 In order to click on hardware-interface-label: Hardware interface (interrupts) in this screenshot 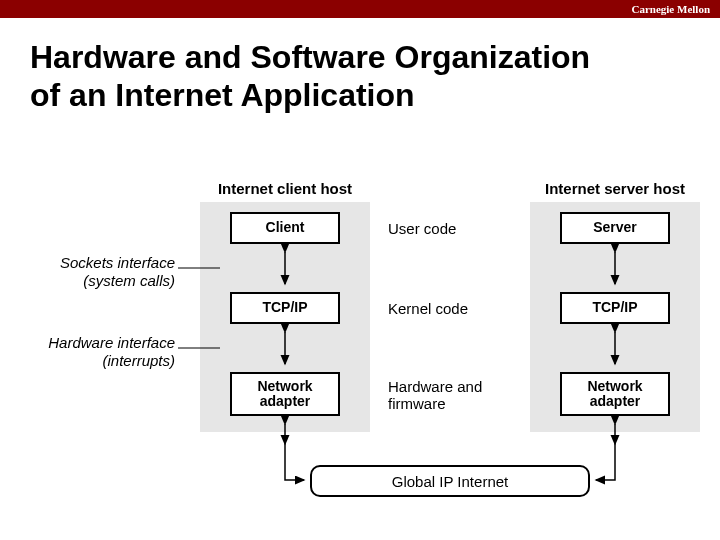, I will do `click(98, 352)`.